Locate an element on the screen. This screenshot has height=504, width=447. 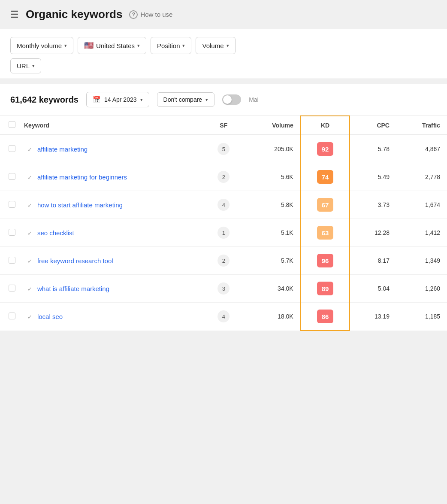
select-all-header is located at coordinates (9, 125).